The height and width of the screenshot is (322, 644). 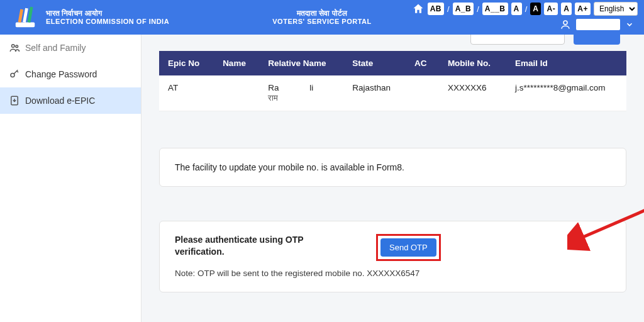 I want to click on otp-instruction: Please authenticate using OTP verificati…, so click(x=257, y=246).